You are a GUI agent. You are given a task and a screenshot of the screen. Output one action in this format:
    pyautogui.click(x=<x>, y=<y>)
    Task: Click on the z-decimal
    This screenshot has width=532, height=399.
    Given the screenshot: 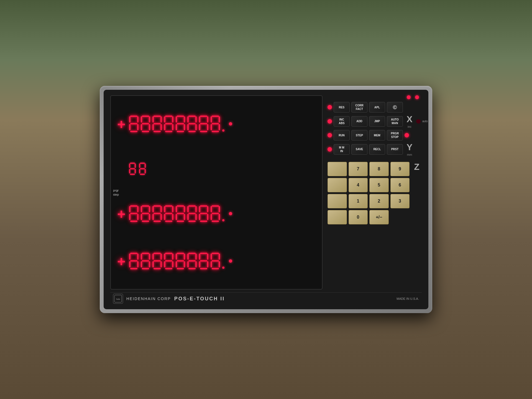 What is the action you would take?
    pyautogui.click(x=223, y=268)
    